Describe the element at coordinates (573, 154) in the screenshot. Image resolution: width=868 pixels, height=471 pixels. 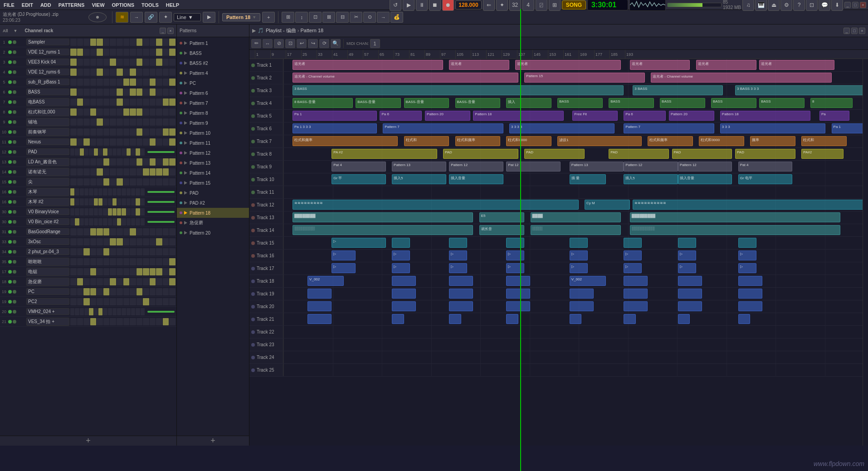
I see `track-content: PA #2PADPADPADPADPADPA#2` at that location.